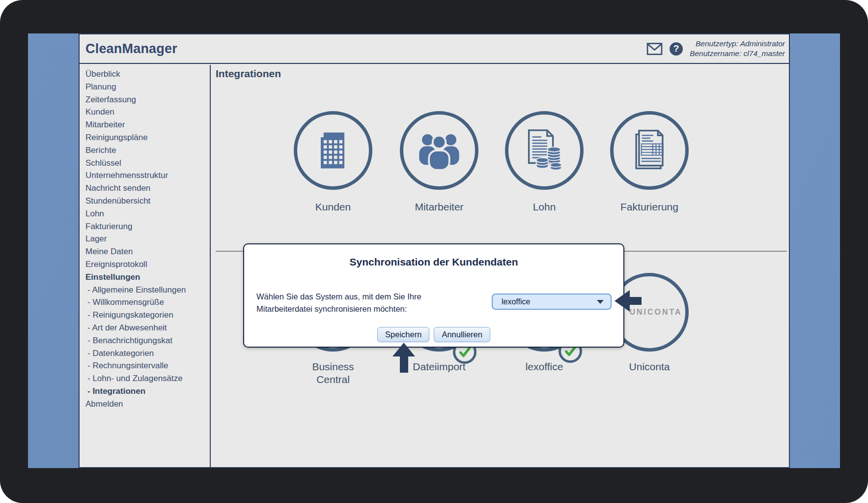 Image resolution: width=868 pixels, height=503 pixels. I want to click on chevron-down-icon, so click(600, 302).